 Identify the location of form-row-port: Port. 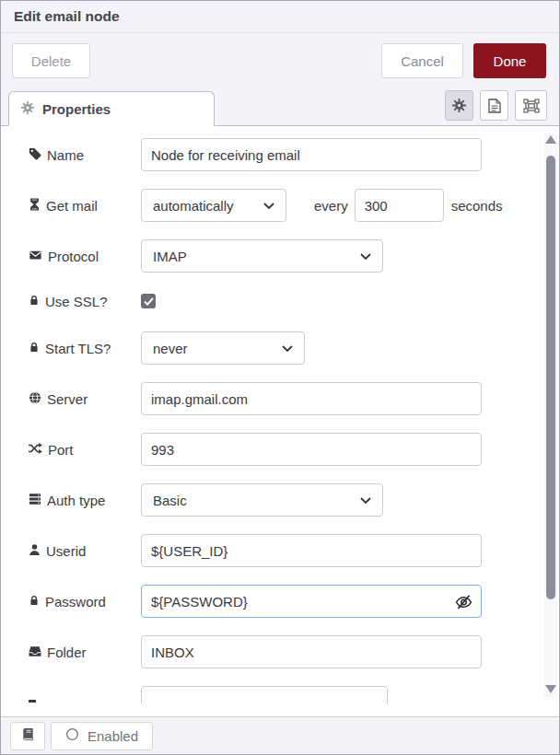
(294, 449).